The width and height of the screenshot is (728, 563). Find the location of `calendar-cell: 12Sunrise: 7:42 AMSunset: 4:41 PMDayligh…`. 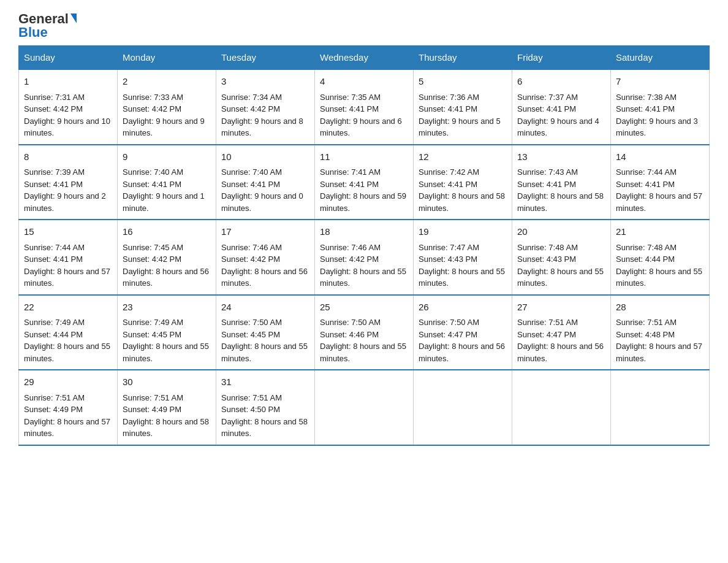

calendar-cell: 12Sunrise: 7:42 AMSunset: 4:41 PMDayligh… is located at coordinates (463, 183).